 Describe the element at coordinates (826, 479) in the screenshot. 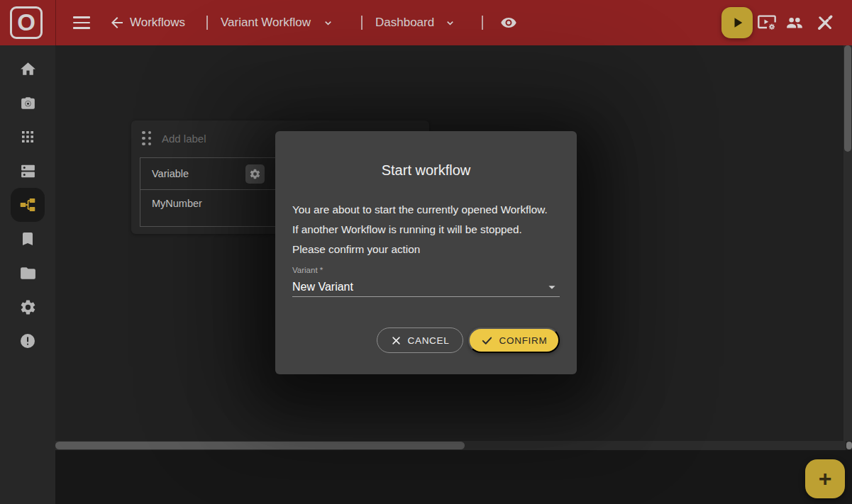

I see `plus-icon: +` at that location.